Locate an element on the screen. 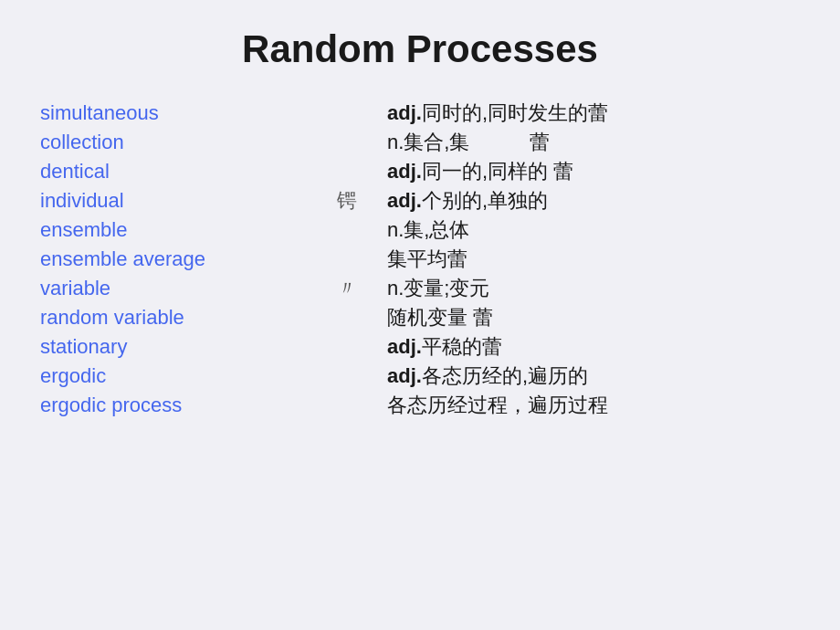  vocab-annotation: 〃 is located at coordinates (347, 289).